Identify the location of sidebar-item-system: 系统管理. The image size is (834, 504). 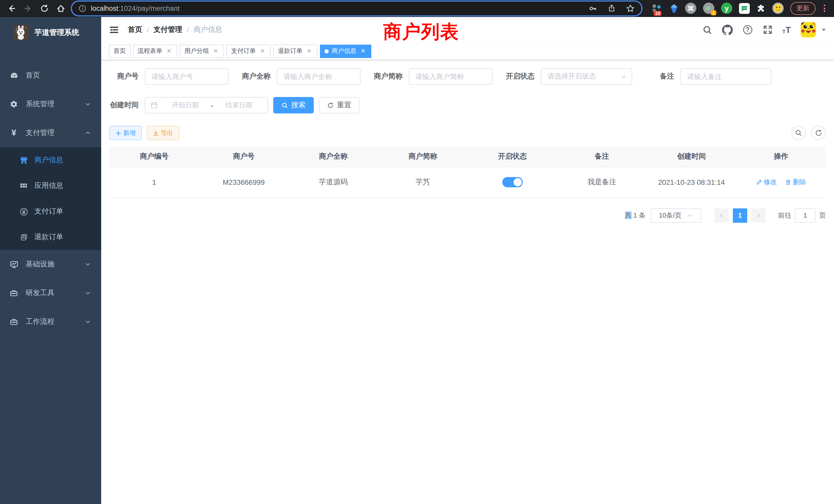
(51, 104).